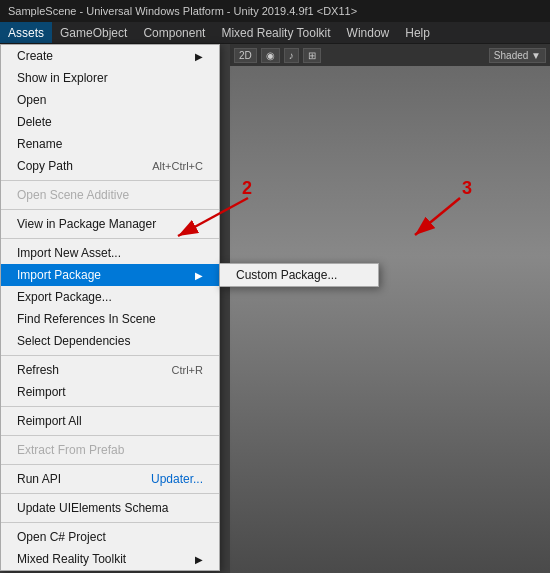  Describe the element at coordinates (110, 275) in the screenshot. I see `menu-item-import-package: Import Package ▶ Custom Package...` at that location.